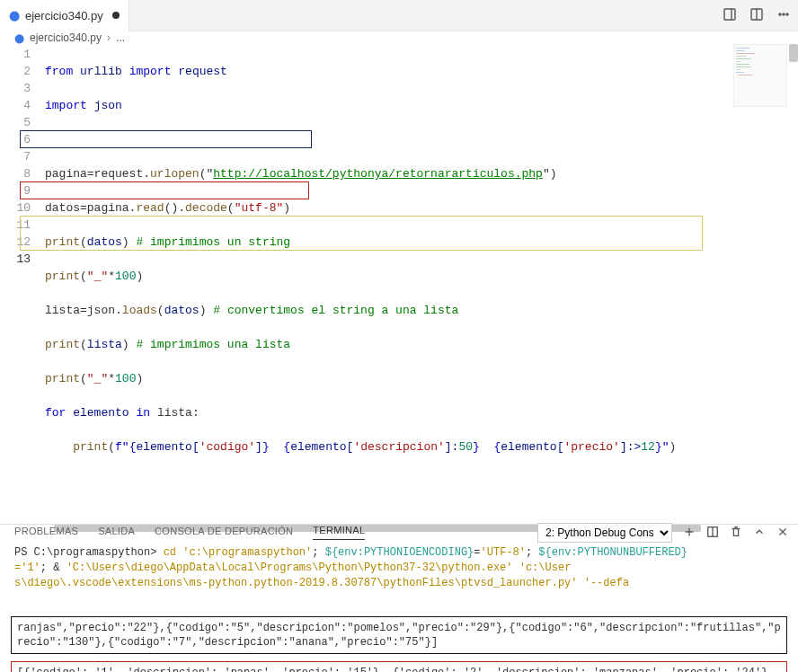 The image size is (798, 672). What do you see at coordinates (399, 38) in the screenshot?
I see `breadcrumb: ⬤ ejercicio340.py › ...` at bounding box center [399, 38].